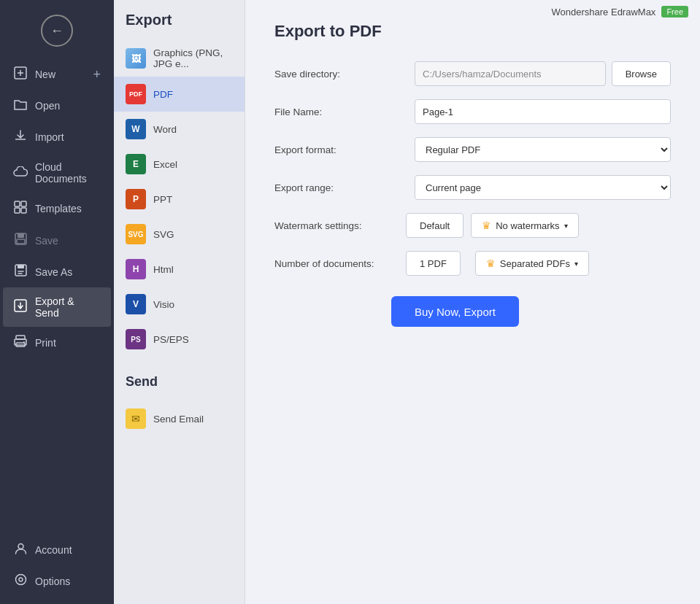  Describe the element at coordinates (566, 226) in the screenshot. I see `watermark-dropdown-icon: ▾` at that location.